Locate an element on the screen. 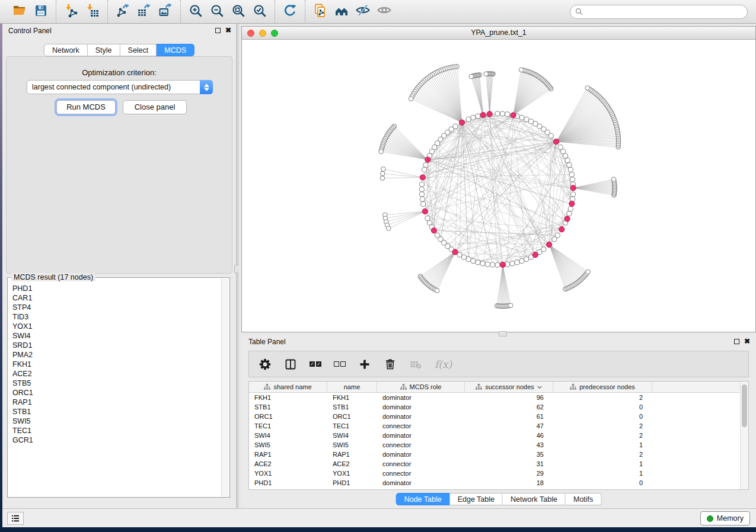 Image resolution: width=756 pixels, height=532 pixels. column-header-MCDS-role: MCDS role is located at coordinates (421, 387).